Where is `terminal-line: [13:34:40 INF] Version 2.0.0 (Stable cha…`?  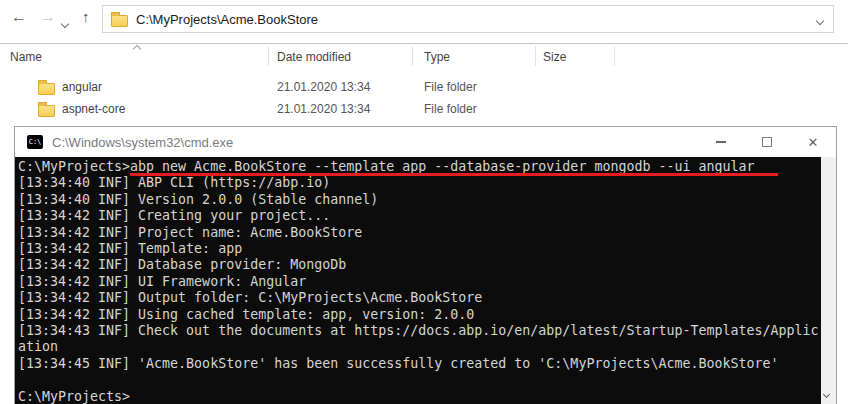 terminal-line: [13:34:40 INF] Version 2.0.0 (Stable cha… is located at coordinates (418, 200).